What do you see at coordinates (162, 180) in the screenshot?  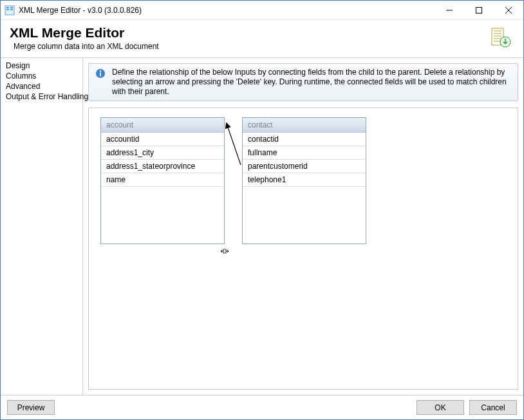 I see `entity-account: account accountid address1_city address1…` at bounding box center [162, 180].